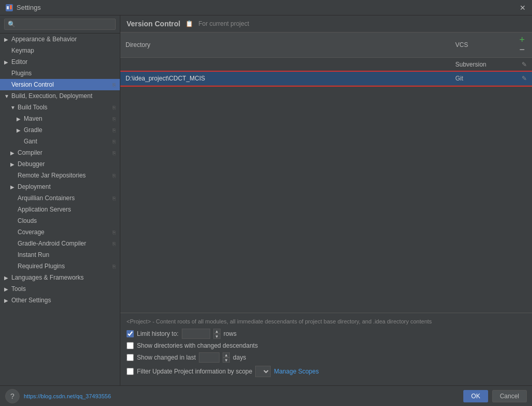  I want to click on sidebar-item-instant-run: Instant Run, so click(60, 255).